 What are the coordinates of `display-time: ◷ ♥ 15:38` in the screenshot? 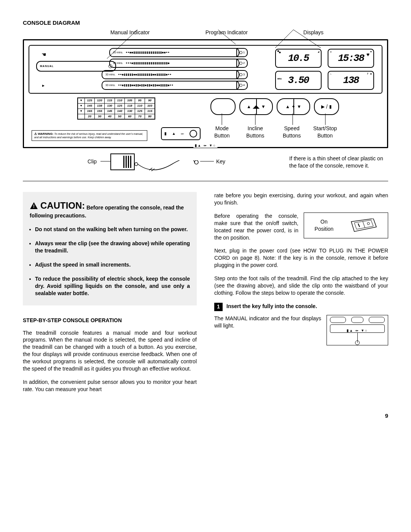 It's located at (351, 58).